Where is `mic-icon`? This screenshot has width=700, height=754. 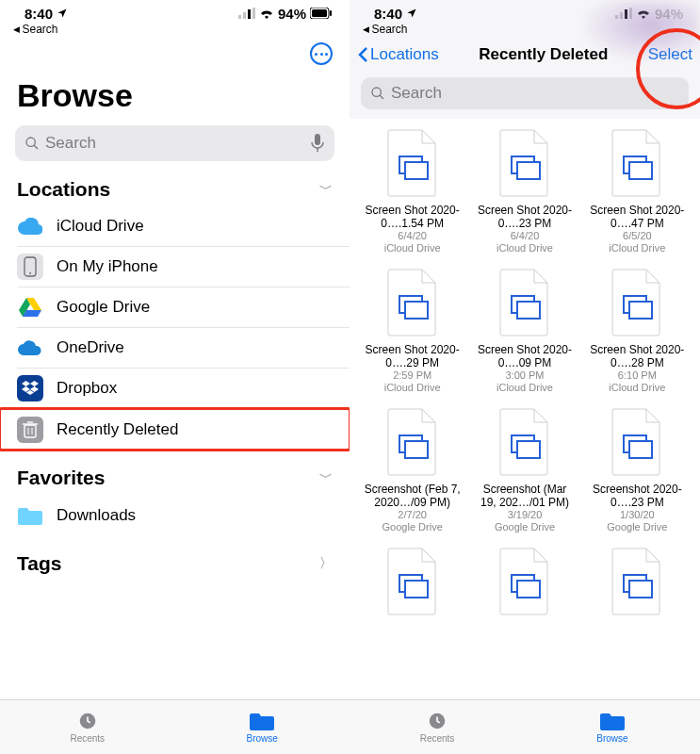
mic-icon is located at coordinates (317, 143).